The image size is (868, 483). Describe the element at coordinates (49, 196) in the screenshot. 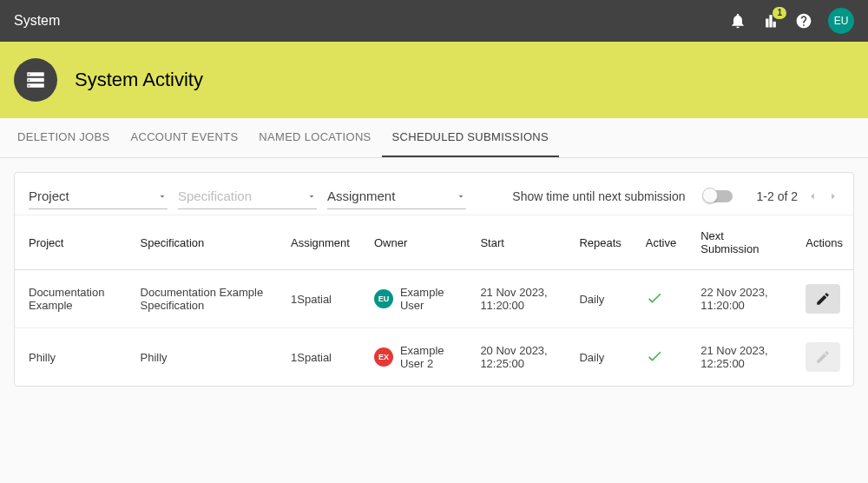

I see `project-filter-label: Project` at that location.